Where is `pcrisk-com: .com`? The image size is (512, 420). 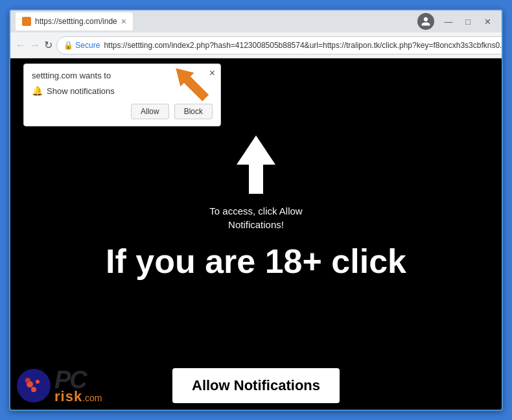 pcrisk-com: .com is located at coordinates (92, 398).